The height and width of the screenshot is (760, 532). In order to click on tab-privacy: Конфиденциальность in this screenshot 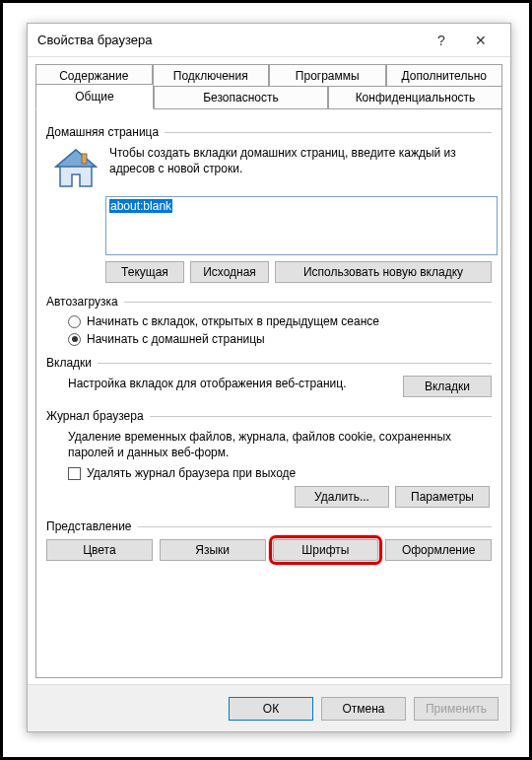, I will do `click(416, 97)`.